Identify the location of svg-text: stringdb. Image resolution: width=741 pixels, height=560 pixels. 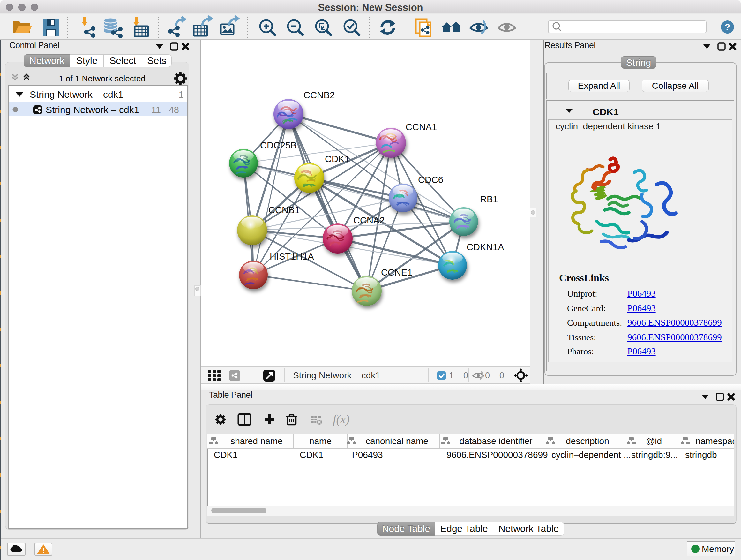
(701, 455).